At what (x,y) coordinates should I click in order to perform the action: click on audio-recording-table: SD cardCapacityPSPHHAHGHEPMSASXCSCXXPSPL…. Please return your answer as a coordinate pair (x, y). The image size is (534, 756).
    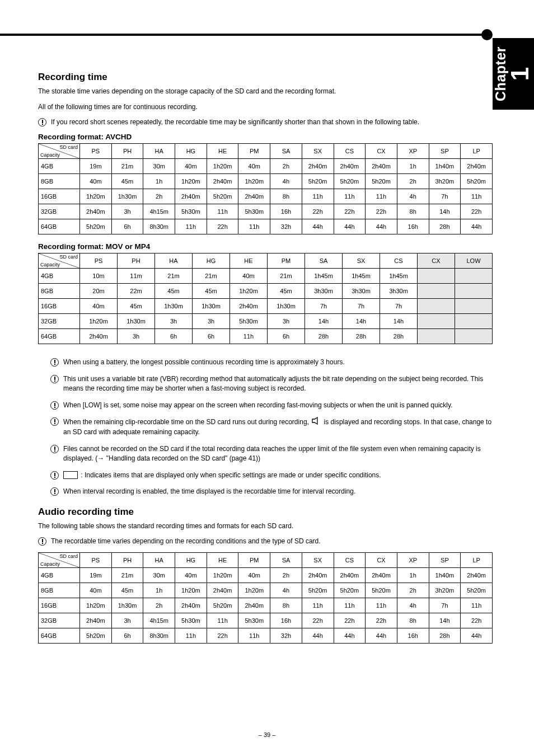
    Looking at the image, I should click on (265, 598).